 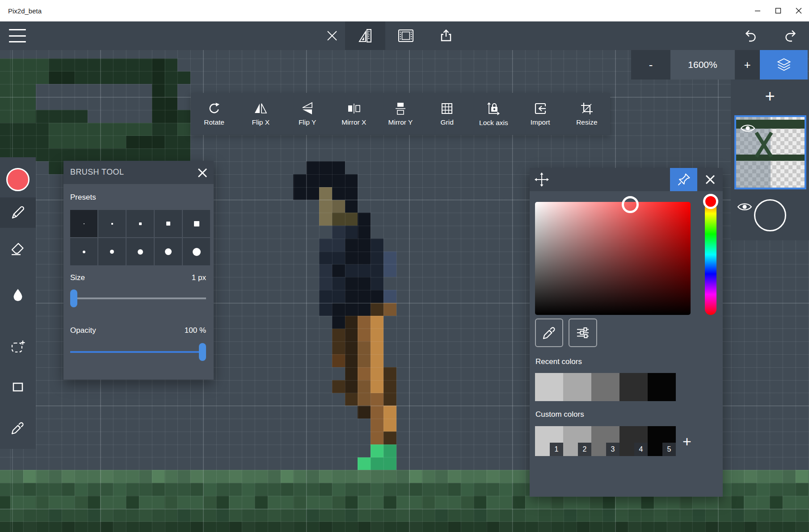 I want to click on menu-button, so click(x=17, y=36).